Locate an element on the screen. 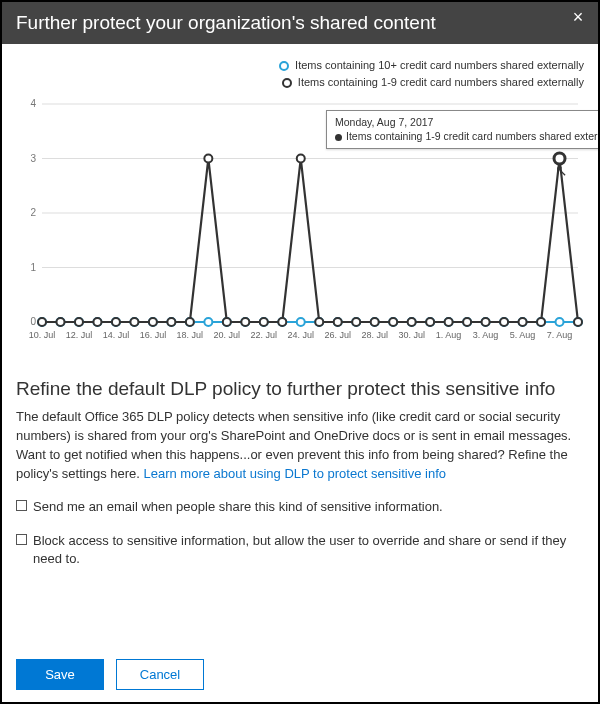 This screenshot has height=704, width=600. learn-more-link: Learn more about using DLP to protect se… is located at coordinates (296, 474).